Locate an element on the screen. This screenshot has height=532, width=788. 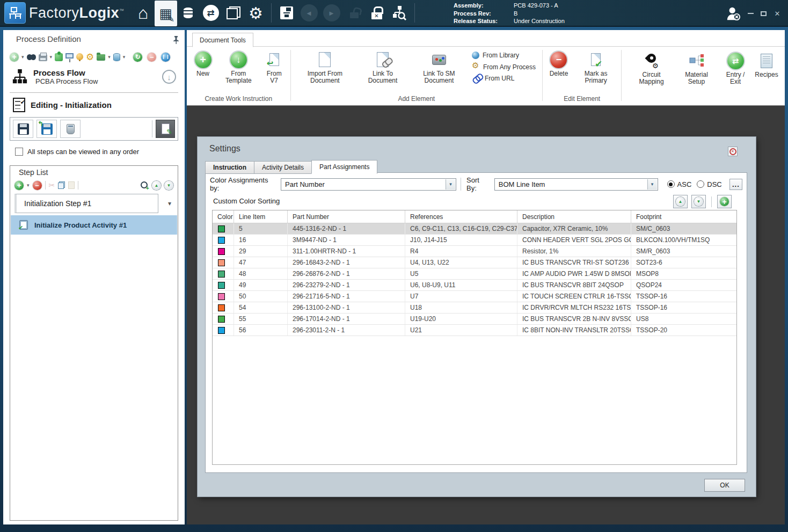
header-description: Description is located at coordinates (574, 217).